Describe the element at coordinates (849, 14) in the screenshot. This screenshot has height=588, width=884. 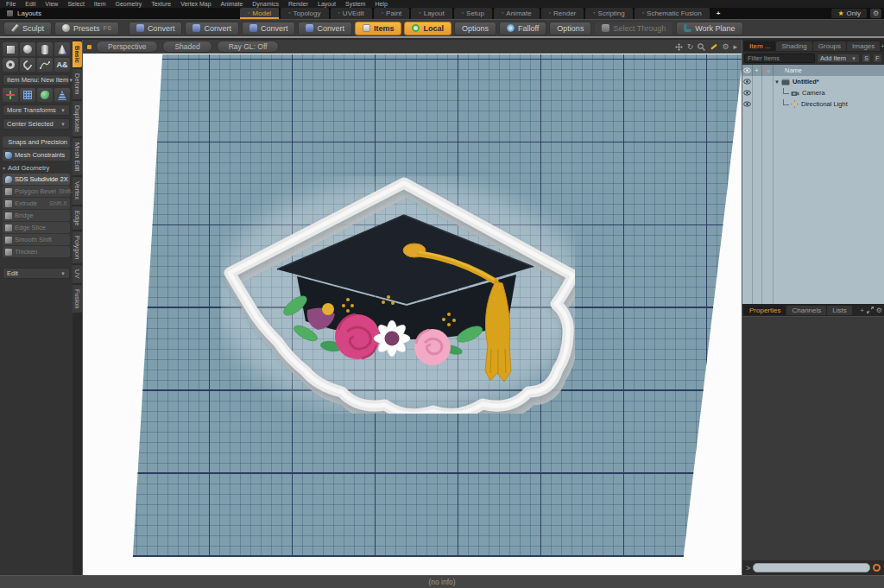
I see `only-toggle-button: ★Only` at that location.